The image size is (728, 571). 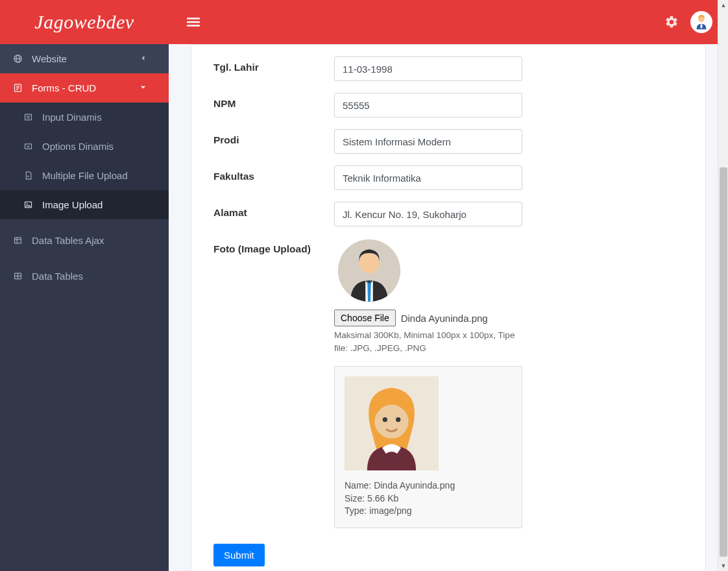 What do you see at coordinates (369, 271) in the screenshot?
I see `male-avatar-icon` at bounding box center [369, 271].